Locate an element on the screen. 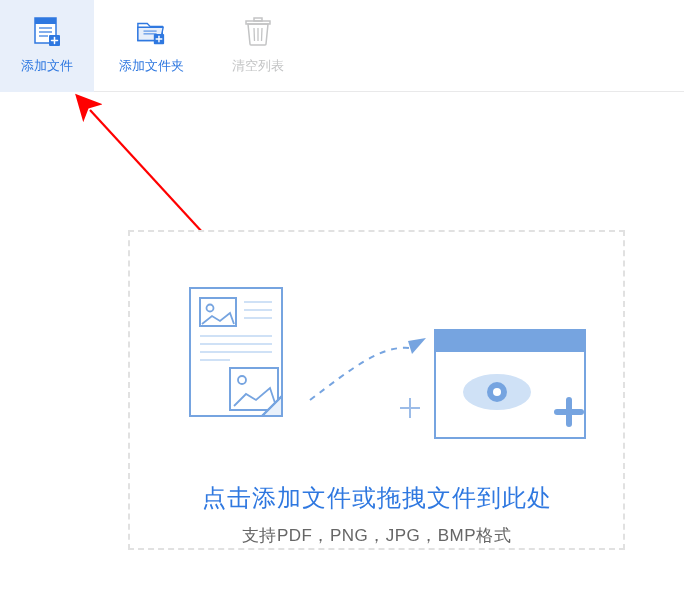  add-folder-button: 添加文件夹 is located at coordinates (151, 46).